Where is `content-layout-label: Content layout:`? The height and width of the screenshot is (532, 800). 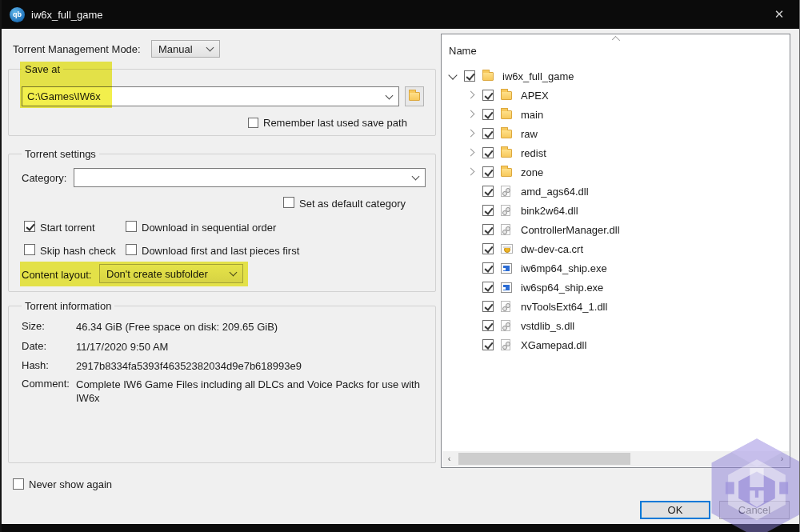
content-layout-label: Content layout: is located at coordinates (56, 275).